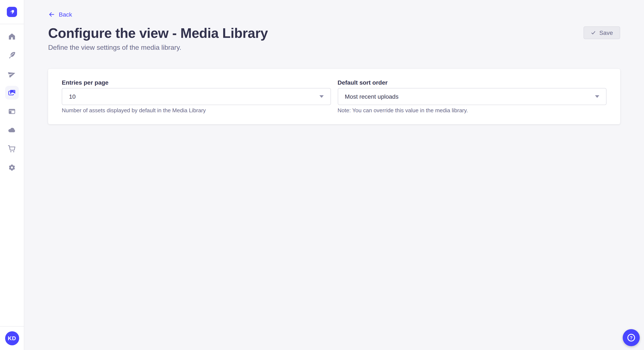  Describe the element at coordinates (12, 338) in the screenshot. I see `avatar-initials: KD` at that location.